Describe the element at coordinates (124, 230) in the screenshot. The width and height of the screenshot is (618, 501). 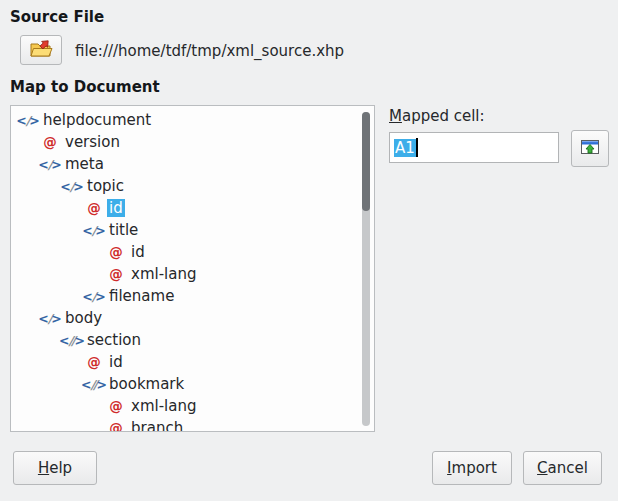
I see `tree-row-label: title` at that location.